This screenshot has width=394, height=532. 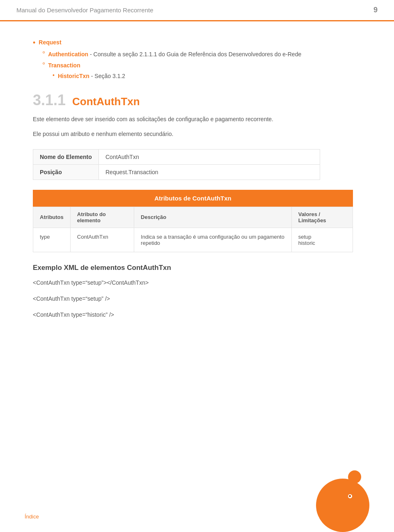 What do you see at coordinates (102, 240) in the screenshot?
I see `attr-element: ContAuthTxn` at bounding box center [102, 240].